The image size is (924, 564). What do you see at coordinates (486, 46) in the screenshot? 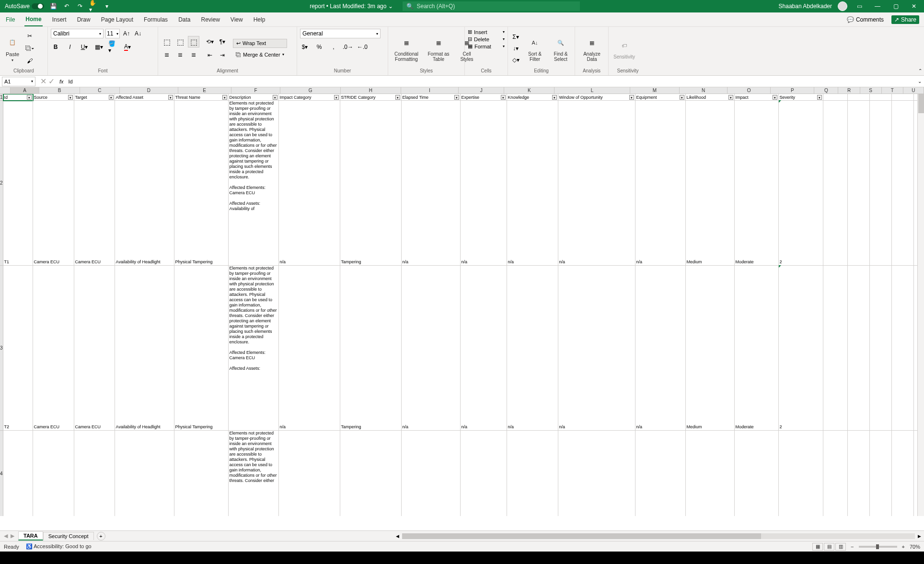
I see `format-button: ▦Format▾` at bounding box center [486, 46].